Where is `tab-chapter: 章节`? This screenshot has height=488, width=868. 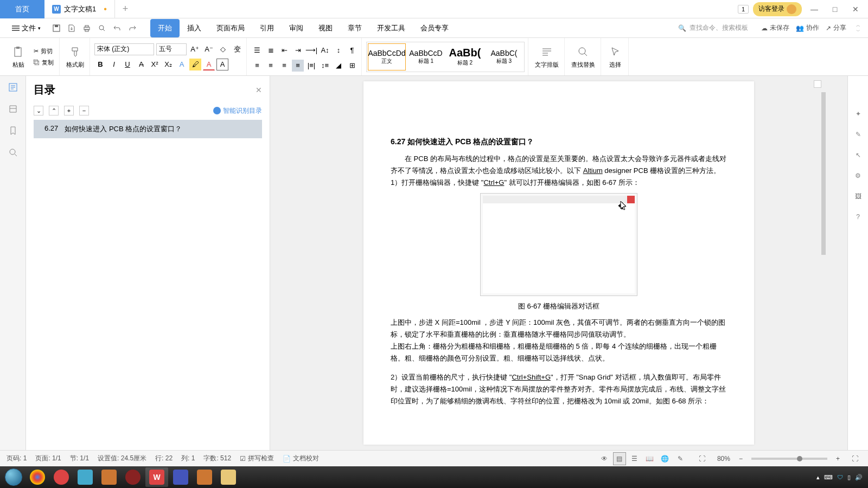
tab-chapter: 章节 is located at coordinates (355, 28).